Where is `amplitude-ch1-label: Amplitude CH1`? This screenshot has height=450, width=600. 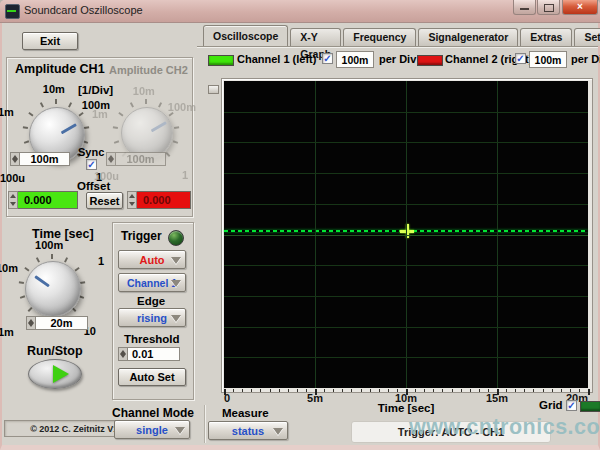
amplitude-ch1-label: Amplitude CH1 is located at coordinates (60, 69).